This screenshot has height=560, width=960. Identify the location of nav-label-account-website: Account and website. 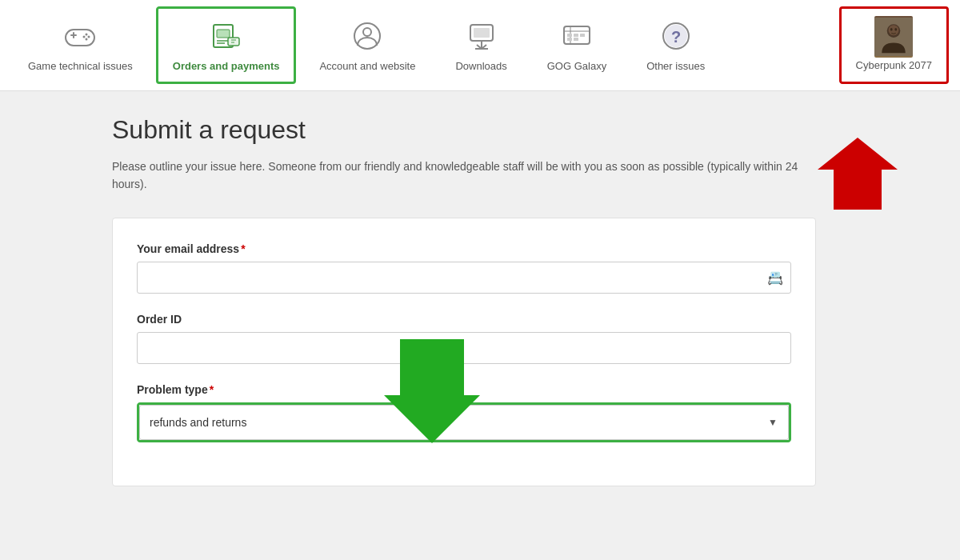
(367, 67).